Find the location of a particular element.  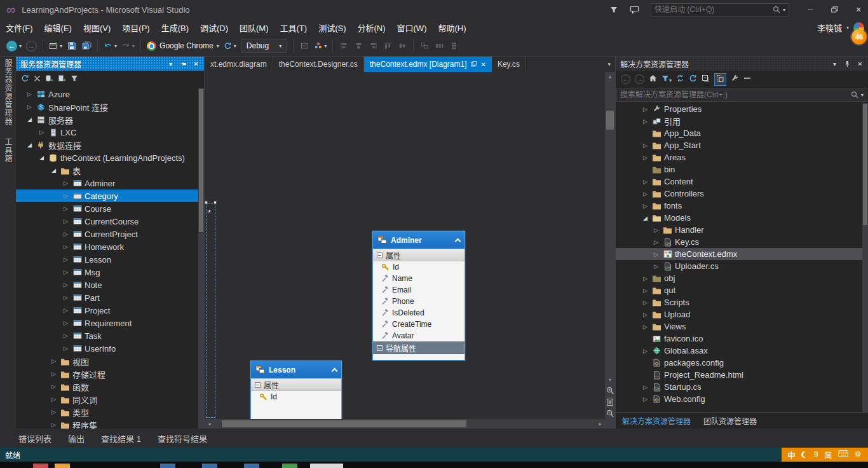

tree-item-LXC: ▷LXC is located at coordinates (110, 132).